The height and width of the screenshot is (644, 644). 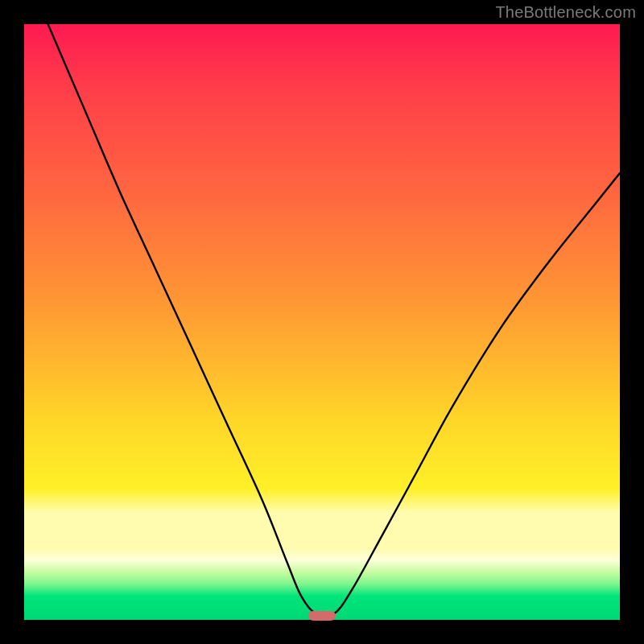 What do you see at coordinates (322, 616) in the screenshot?
I see `trough-marker` at bounding box center [322, 616].